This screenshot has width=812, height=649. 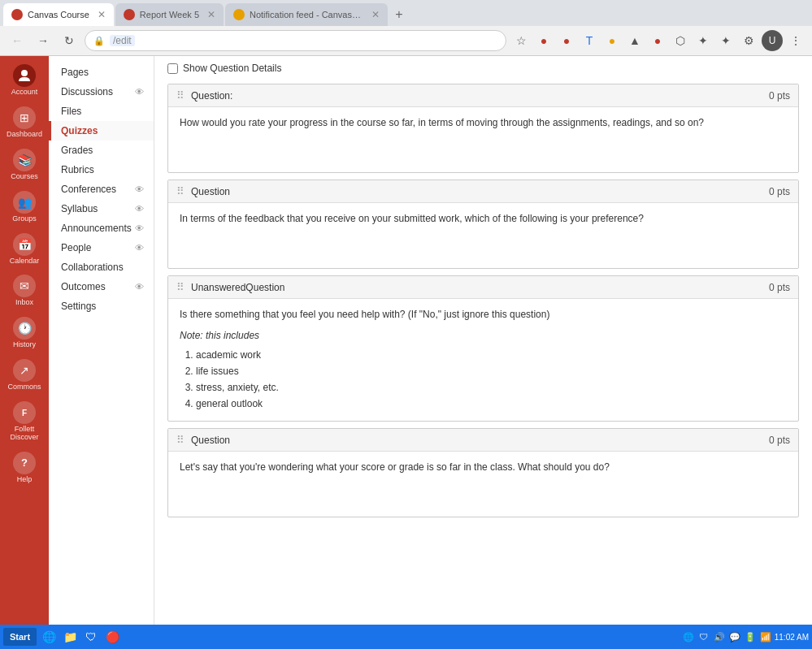 What do you see at coordinates (101, 170) in the screenshot?
I see `course-nav-rubrics: Rubrics` at bounding box center [101, 170].